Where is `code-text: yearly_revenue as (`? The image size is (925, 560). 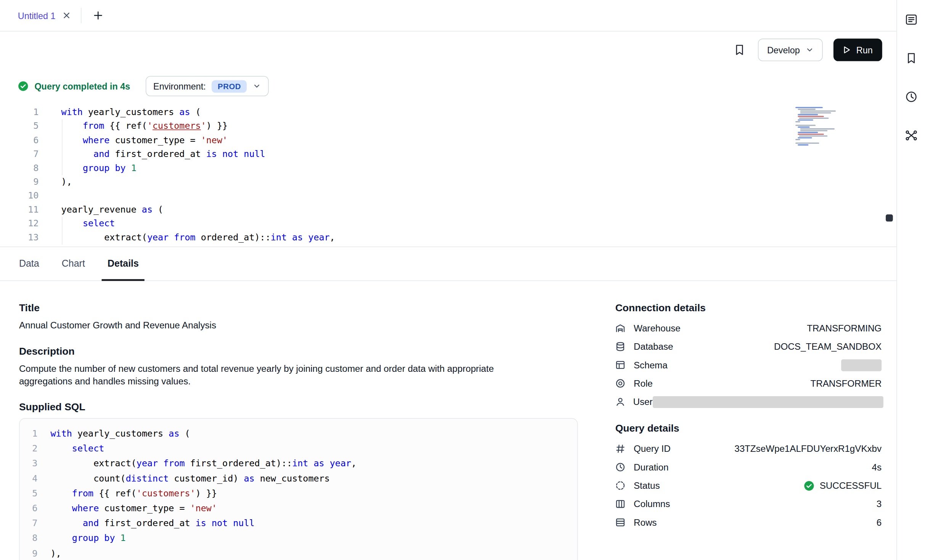 code-text: yearly_revenue as ( is located at coordinates (112, 210).